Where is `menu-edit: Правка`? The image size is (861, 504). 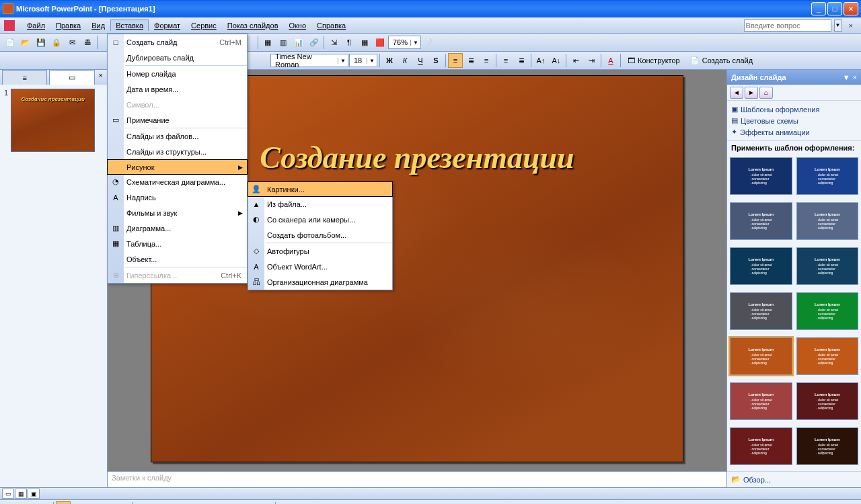
menu-edit: Правка is located at coordinates (69, 26).